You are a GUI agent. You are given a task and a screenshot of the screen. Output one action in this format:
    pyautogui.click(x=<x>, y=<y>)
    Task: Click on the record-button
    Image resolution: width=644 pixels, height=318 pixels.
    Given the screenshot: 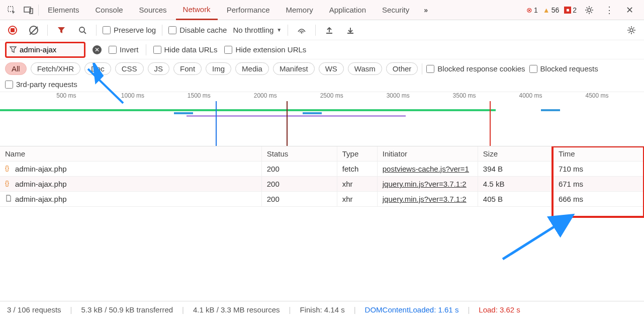 What is the action you would take?
    pyautogui.click(x=13, y=30)
    